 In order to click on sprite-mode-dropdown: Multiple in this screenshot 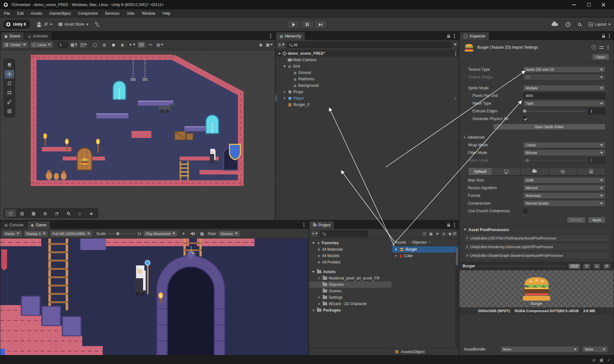, I will do `click(564, 88)`.